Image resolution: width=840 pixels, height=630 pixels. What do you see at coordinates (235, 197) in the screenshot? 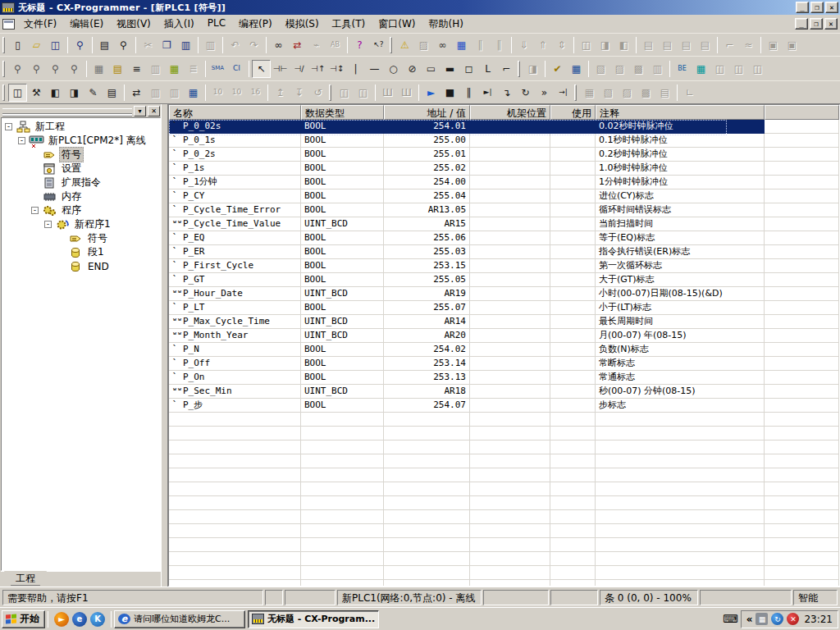
I see `cell-name: `P_CY` at bounding box center [235, 197].